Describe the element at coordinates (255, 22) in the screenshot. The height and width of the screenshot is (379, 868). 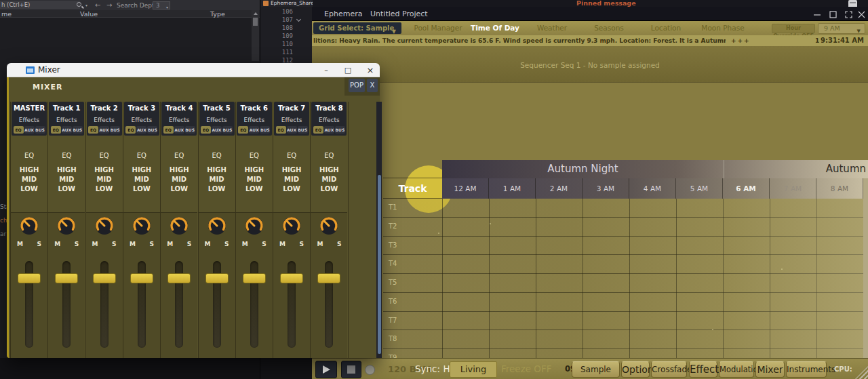
I see `scrollbar-thumb` at that location.